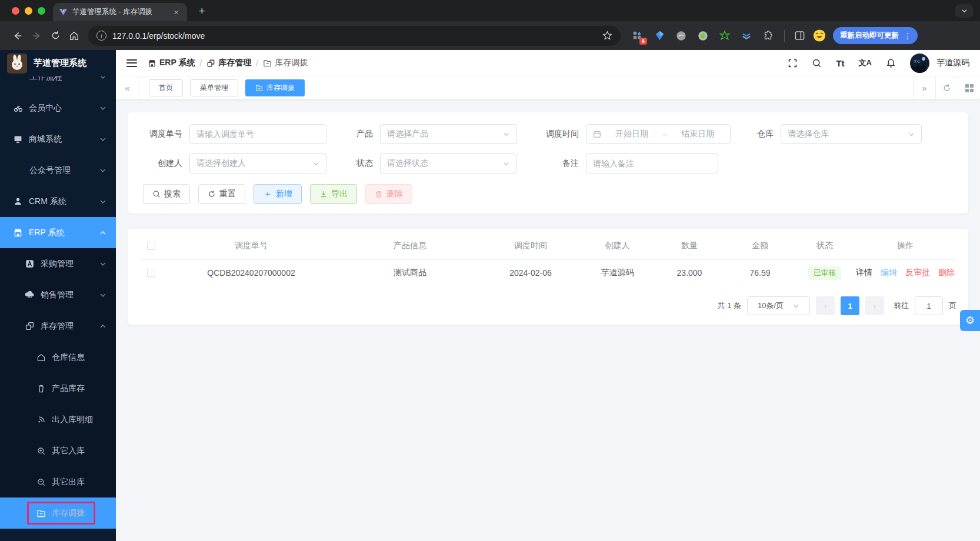  What do you see at coordinates (18, 36) in the screenshot?
I see `back-icon` at bounding box center [18, 36].